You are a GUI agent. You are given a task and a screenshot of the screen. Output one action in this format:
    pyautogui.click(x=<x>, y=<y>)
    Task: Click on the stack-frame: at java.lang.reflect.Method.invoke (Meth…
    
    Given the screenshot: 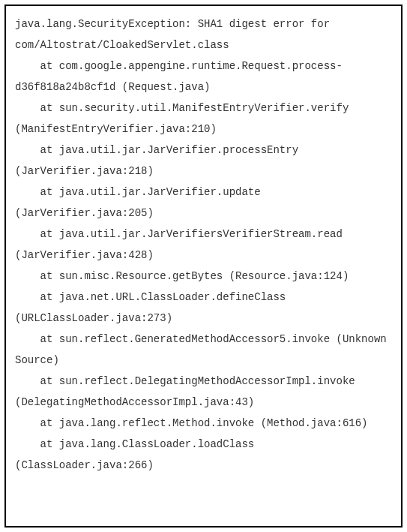 What is the action you would take?
    pyautogui.click(x=191, y=423)
    